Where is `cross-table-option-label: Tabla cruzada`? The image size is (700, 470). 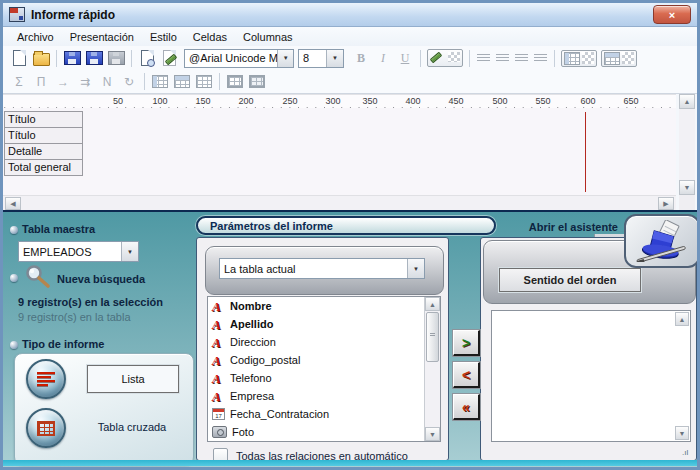 cross-table-option-label: Tabla cruzada is located at coordinates (132, 427).